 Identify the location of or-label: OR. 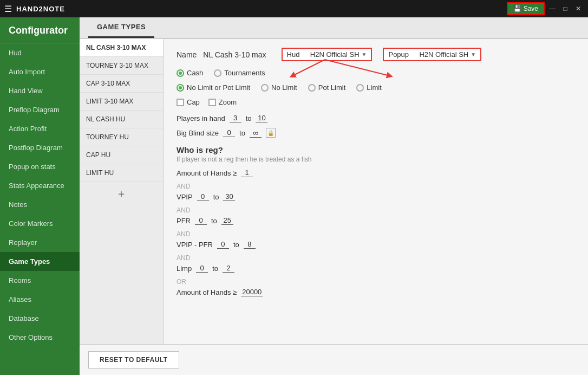
(376, 282).